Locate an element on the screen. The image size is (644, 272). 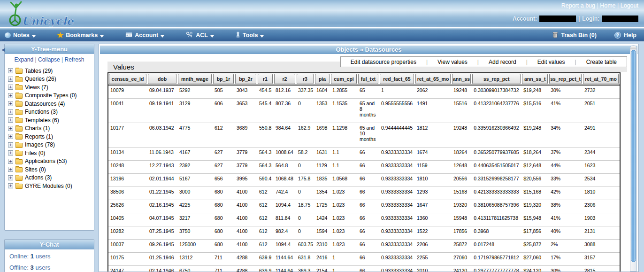
tree-action-refresh: Refresh is located at coordinates (74, 60).